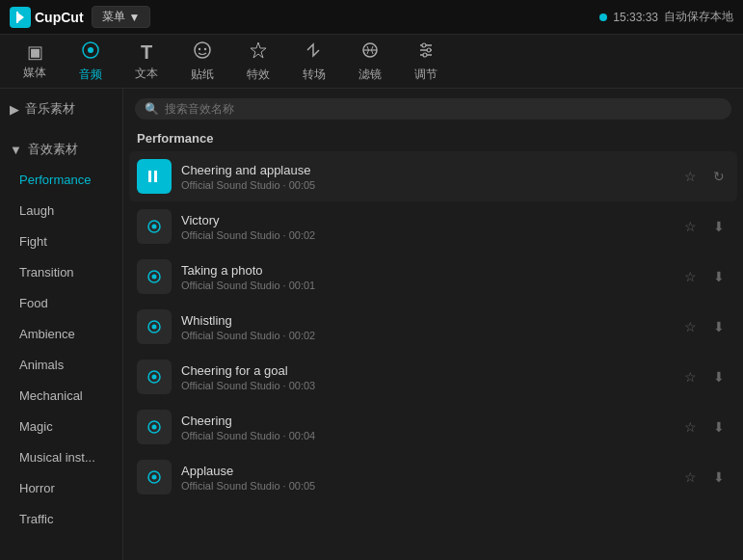 The image size is (743, 560). I want to click on filter-icon, so click(370, 52).